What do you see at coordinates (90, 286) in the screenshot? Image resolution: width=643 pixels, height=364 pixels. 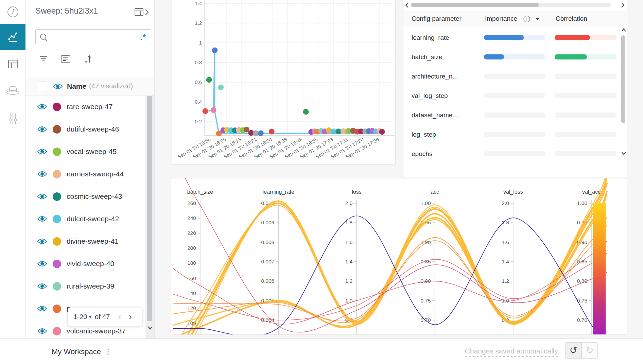 I see `run-name: rural-sweep-39` at bounding box center [90, 286].